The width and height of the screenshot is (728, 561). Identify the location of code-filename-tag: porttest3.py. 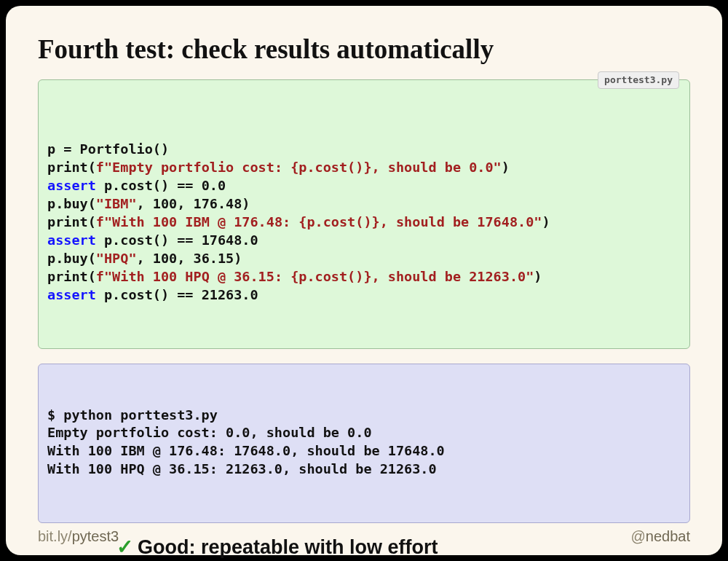
(638, 80).